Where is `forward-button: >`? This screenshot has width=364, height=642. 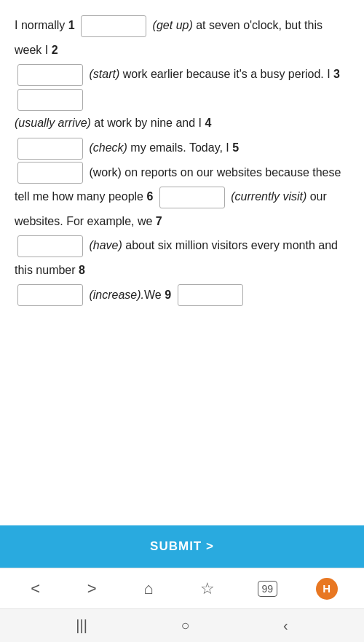 forward-button: > is located at coordinates (92, 589).